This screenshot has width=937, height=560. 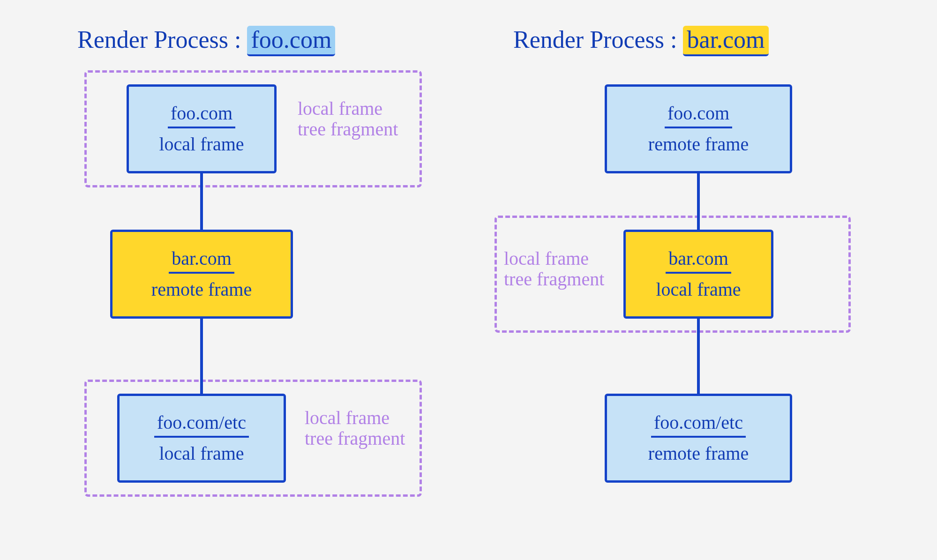 I want to click on heading-left: Render Process : foo.com, so click(x=206, y=41).